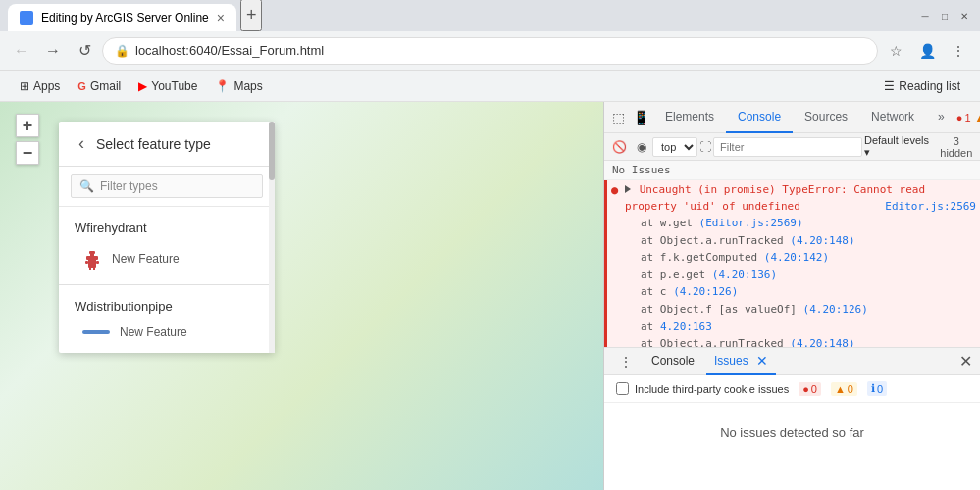 The width and height of the screenshot is (980, 490). I want to click on tab-close-button: ×, so click(221, 18).